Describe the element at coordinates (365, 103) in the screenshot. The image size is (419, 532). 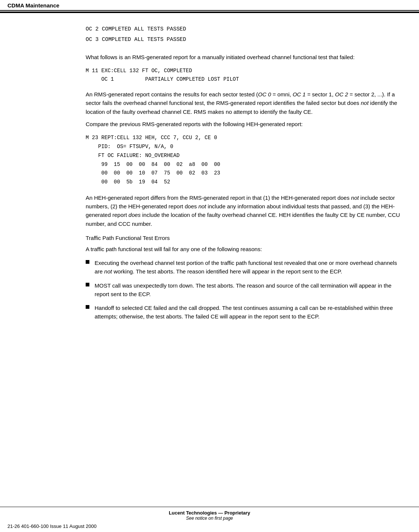
I see `para2-not1: not` at that location.